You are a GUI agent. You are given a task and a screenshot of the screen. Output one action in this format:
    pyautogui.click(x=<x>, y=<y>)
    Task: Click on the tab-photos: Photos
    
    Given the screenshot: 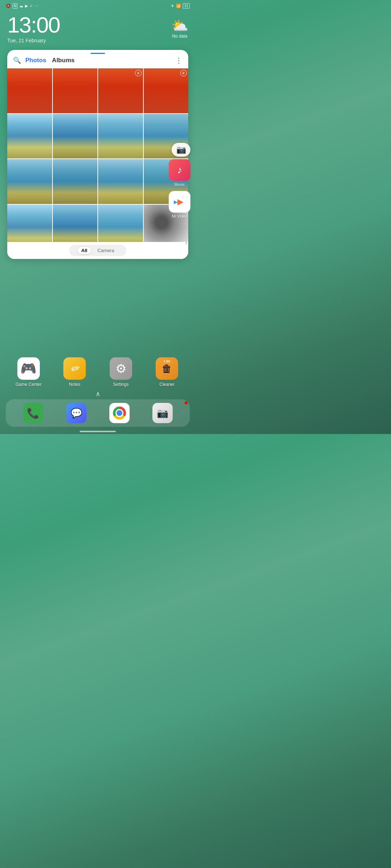 What is the action you would take?
    pyautogui.click(x=36, y=60)
    